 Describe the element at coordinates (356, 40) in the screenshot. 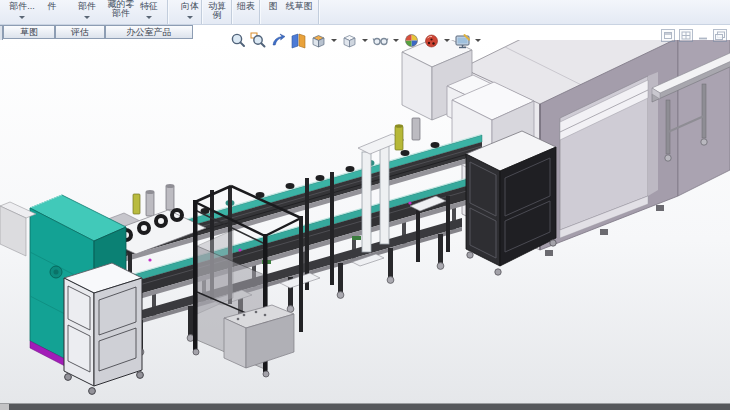

I see `heads-up-view-toolbar` at that location.